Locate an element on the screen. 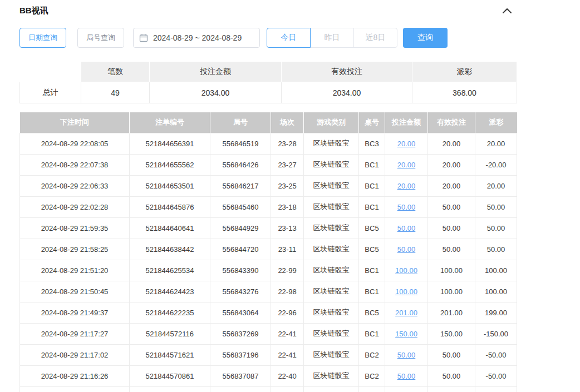  table-row: 2024-08-29 21:16:26 521844570861 5568370… is located at coordinates (268, 376).